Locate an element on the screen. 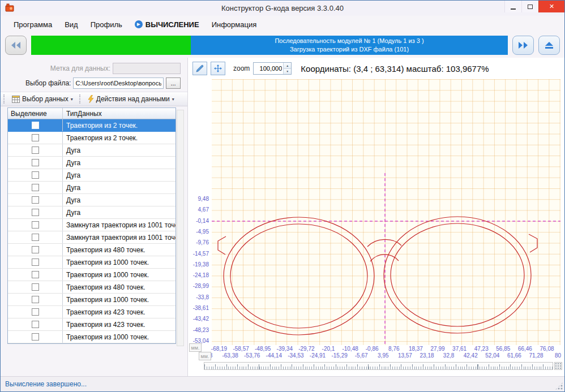  play-icon: ▶ is located at coordinates (139, 24).